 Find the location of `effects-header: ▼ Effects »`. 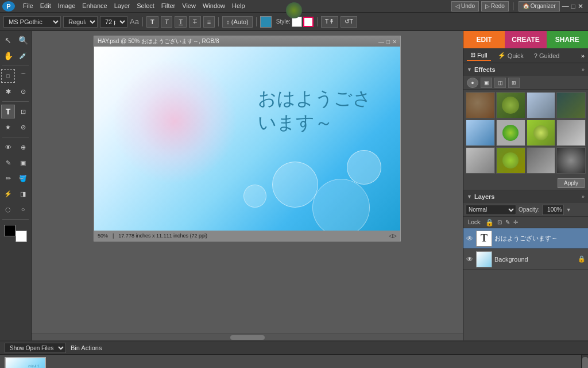

effects-header: ▼ Effects » is located at coordinates (526, 70).